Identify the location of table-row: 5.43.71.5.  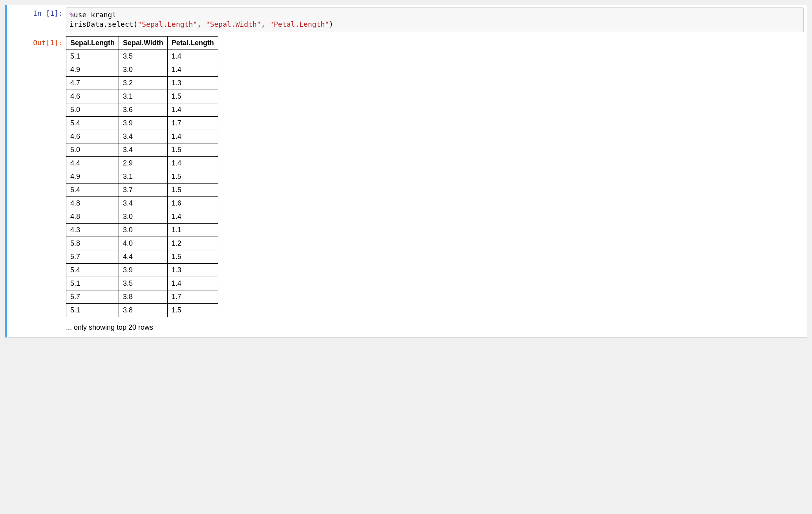
(142, 190).